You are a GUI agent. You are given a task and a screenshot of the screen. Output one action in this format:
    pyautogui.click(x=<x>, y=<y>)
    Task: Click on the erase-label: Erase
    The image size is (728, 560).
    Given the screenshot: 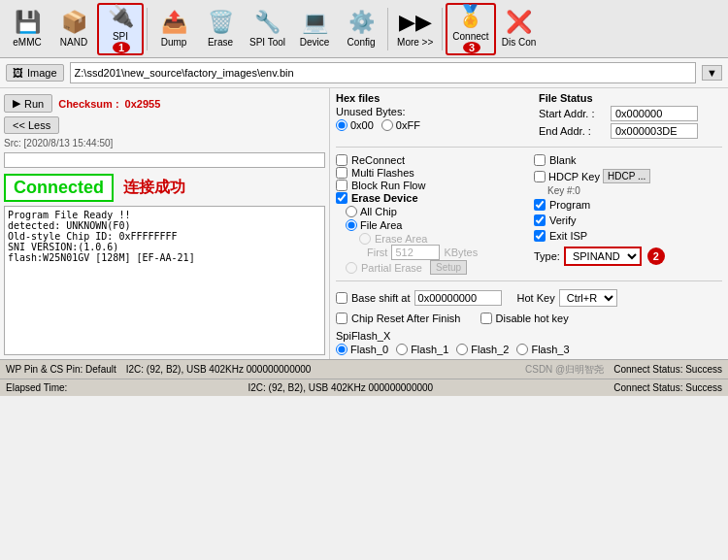 What is the action you would take?
    pyautogui.click(x=220, y=43)
    